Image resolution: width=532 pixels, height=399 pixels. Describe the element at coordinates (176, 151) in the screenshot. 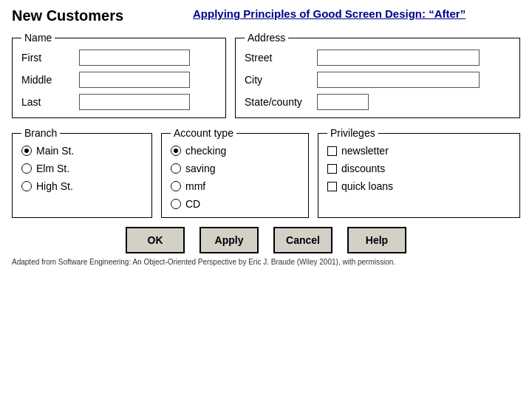

I see `radio-checking-fill` at that location.